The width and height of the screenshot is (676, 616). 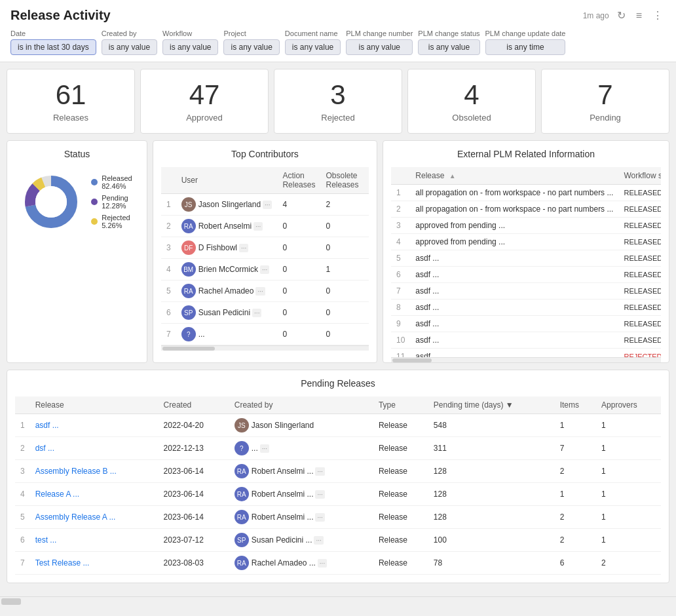 I want to click on filter-chip: is in the last 30 days, so click(x=54, y=47).